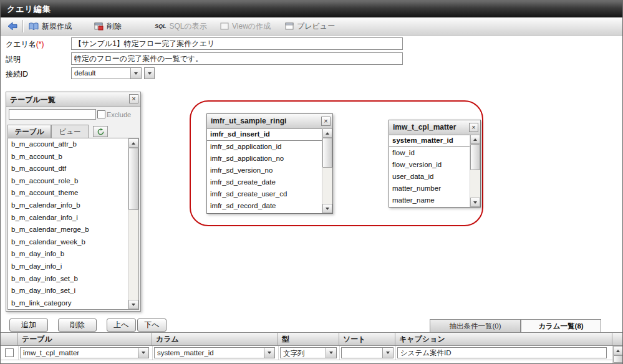 This screenshot has width=623, height=364. Describe the element at coordinates (152, 353) in the screenshot. I see `column-divider` at that location.